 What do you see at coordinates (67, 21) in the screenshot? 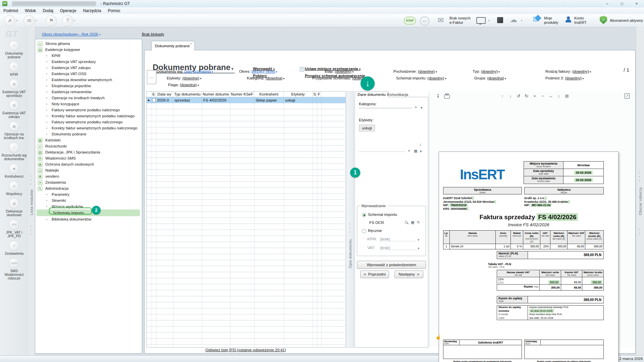
I see `help-button: ?` at bounding box center [67, 21].